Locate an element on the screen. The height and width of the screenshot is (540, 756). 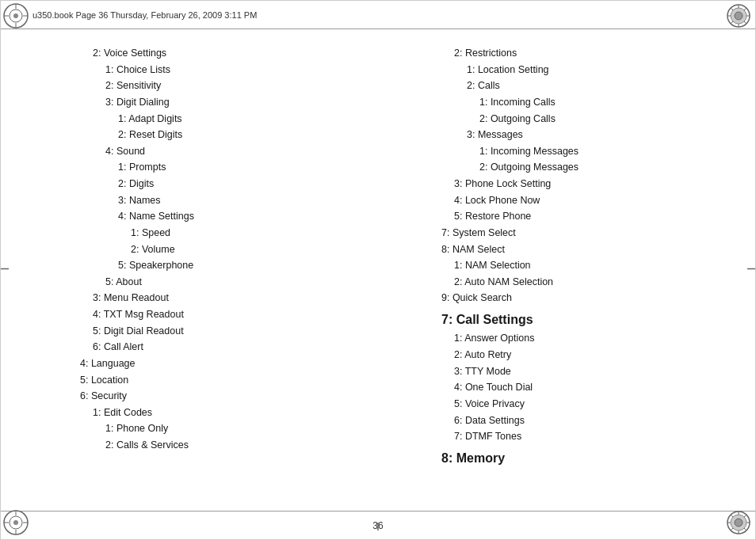
list-item: 5: Restore Phone is located at coordinates (590, 217).